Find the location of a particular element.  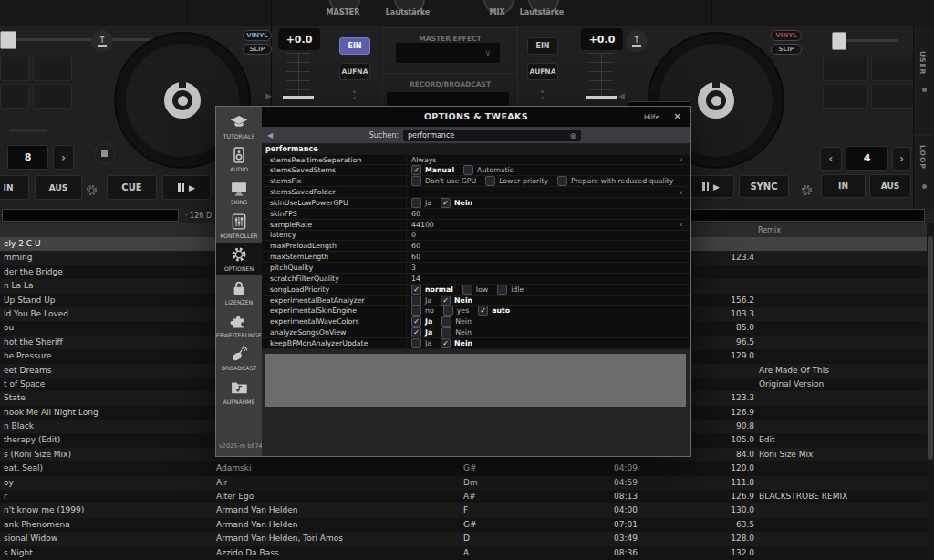

setting-value: 14 is located at coordinates (548, 279).